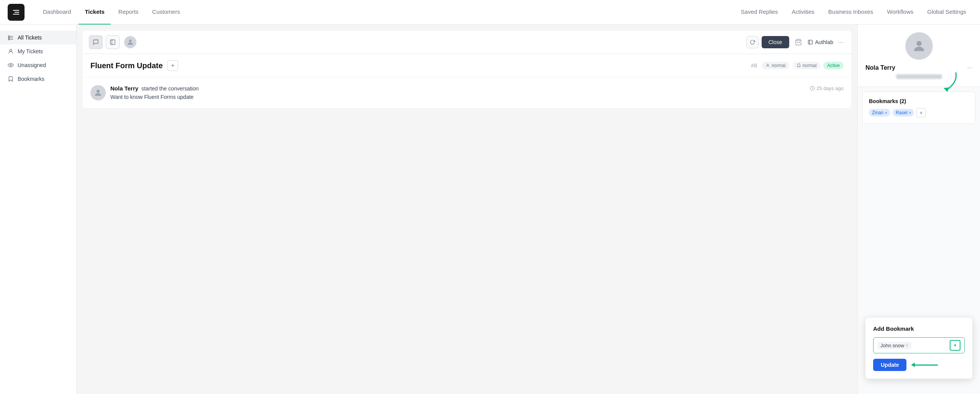 Image resolution: width=980 pixels, height=394 pixels. Describe the element at coordinates (797, 66) in the screenshot. I see `ticket-meta: #8 normal normal Active` at that location.